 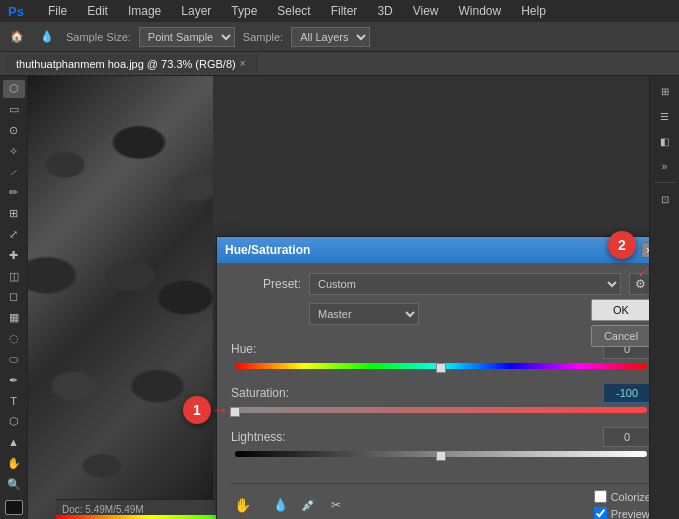 I want to click on dialog-close-button: ×, so click(x=645, y=250).